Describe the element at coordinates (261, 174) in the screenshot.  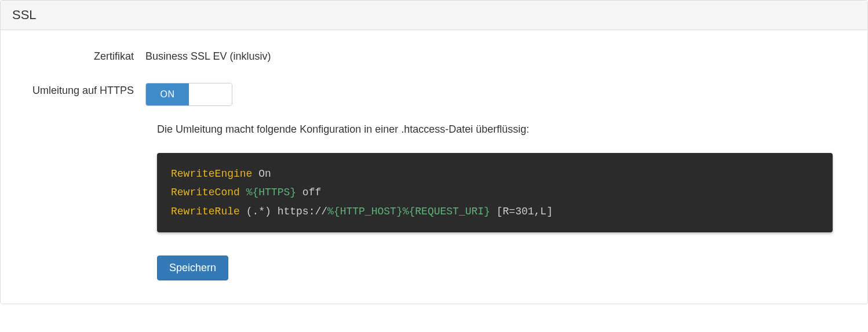
I see `code-token: On` at that location.